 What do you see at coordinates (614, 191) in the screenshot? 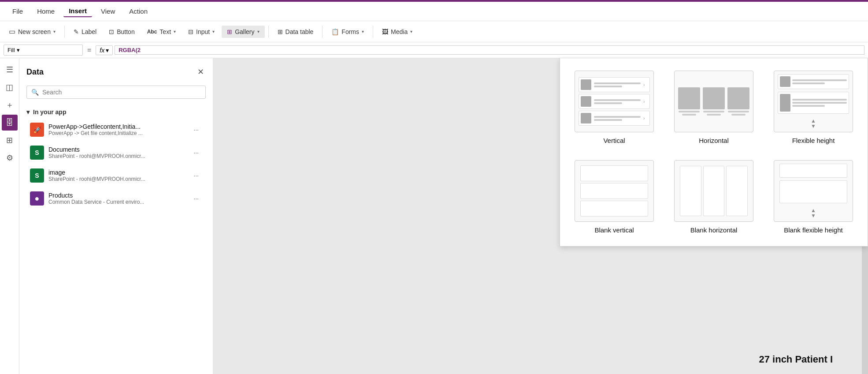
I see `gallery-preview-blank-vertical` at bounding box center [614, 191].